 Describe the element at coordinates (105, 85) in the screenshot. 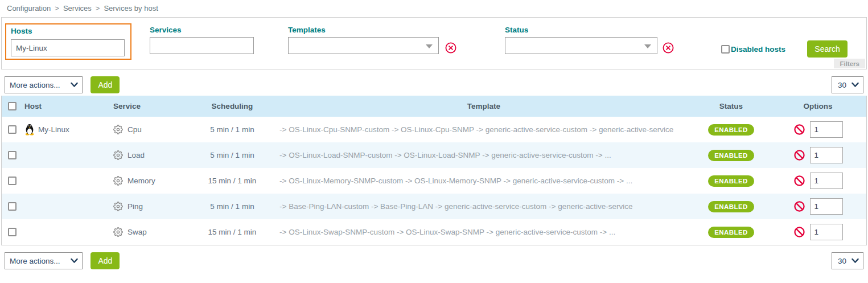

I see `add-button: Add` at that location.